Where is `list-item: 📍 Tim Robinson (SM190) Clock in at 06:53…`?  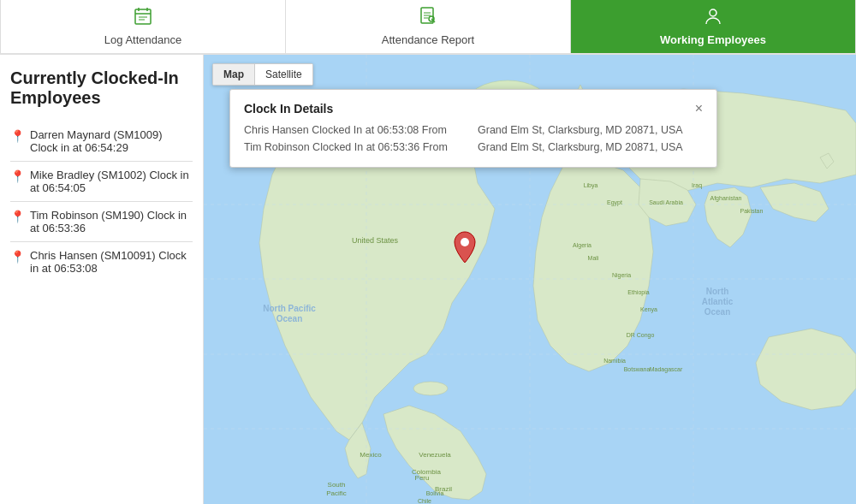
list-item: 📍 Tim Robinson (SM190) Clock in at 06:53… is located at coordinates (101, 222).